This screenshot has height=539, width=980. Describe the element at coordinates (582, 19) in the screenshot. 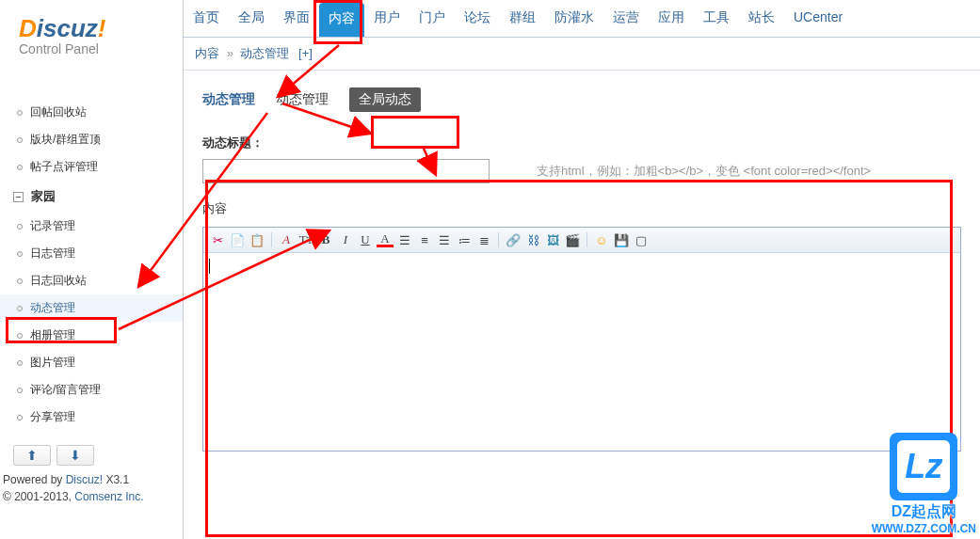

I see `top-nav: 首页全局界面内容用户门户论坛群组防灌水运营应用工具站长UCenter` at that location.